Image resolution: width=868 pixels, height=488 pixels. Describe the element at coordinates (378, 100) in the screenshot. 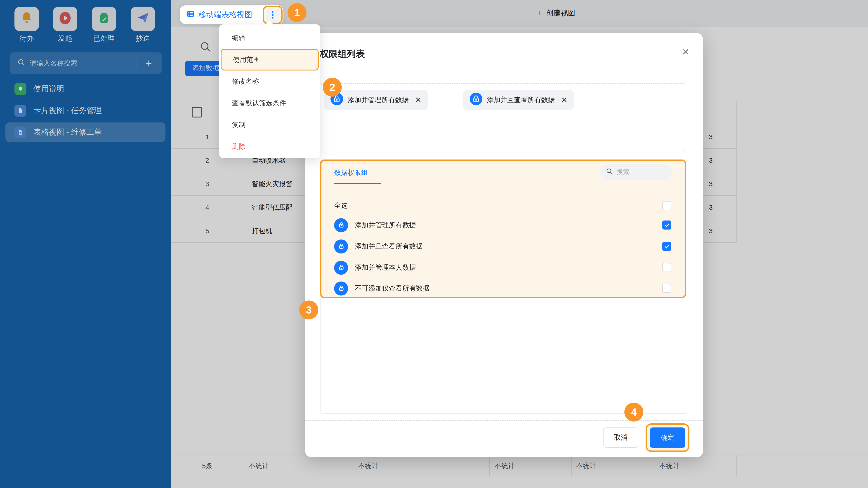

I see `tag-label: 添加并管理所有数据` at that location.